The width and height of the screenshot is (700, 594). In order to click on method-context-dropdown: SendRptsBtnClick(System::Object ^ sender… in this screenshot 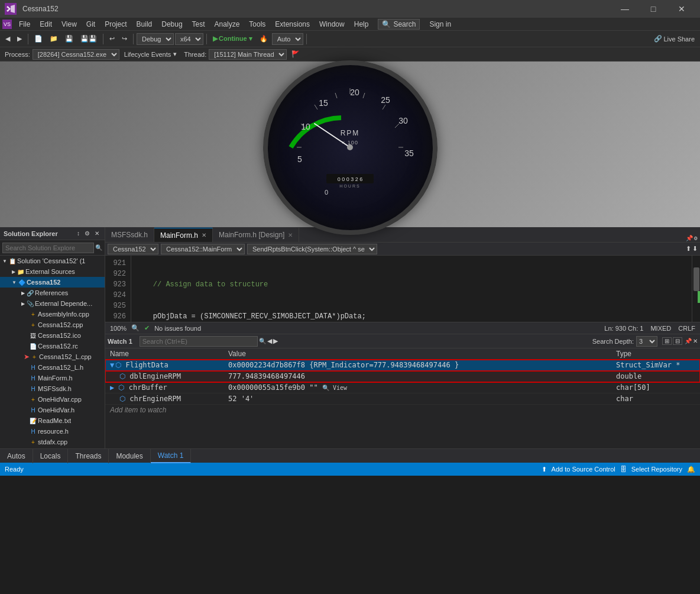, I will do `click(312, 249)`.